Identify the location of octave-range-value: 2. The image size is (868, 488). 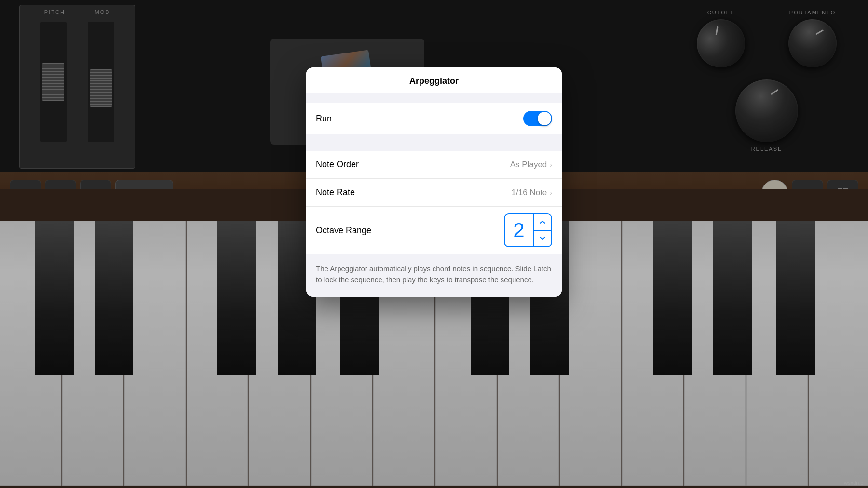
(519, 230).